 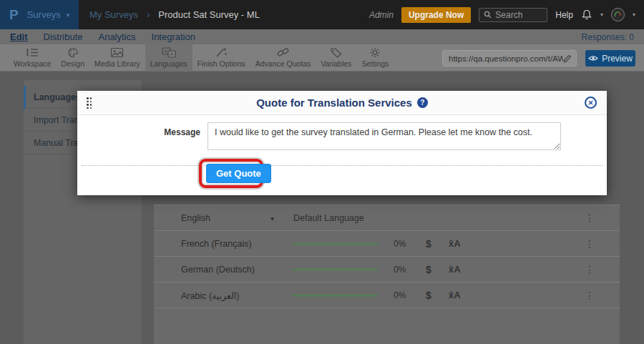 What do you see at coordinates (14, 14) in the screenshot?
I see `questionpro-logo-icon: P` at bounding box center [14, 14].